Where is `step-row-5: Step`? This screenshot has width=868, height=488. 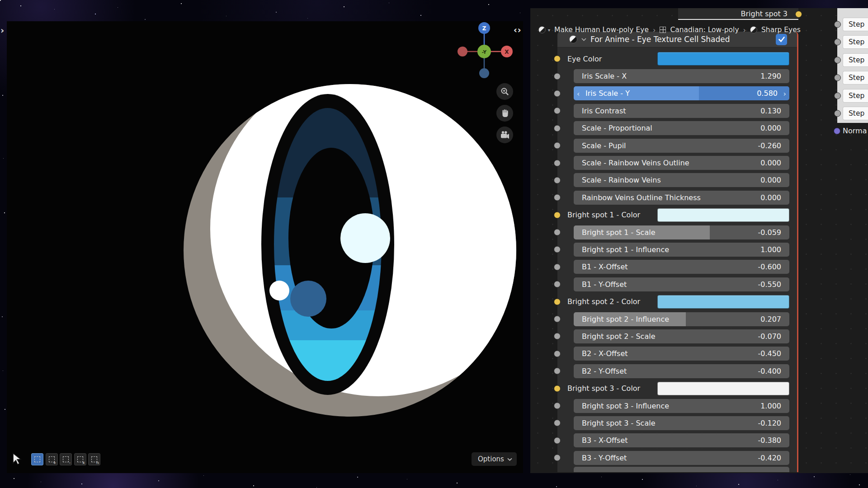 step-row-5: Step is located at coordinates (855, 96).